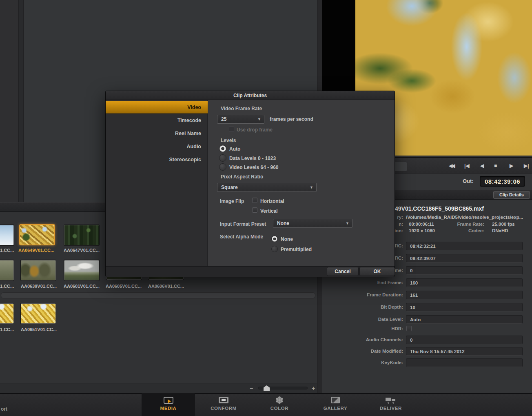 The image size is (532, 416). What do you see at coordinates (223, 149) in the screenshot?
I see `levels-auto-radio` at bounding box center [223, 149].